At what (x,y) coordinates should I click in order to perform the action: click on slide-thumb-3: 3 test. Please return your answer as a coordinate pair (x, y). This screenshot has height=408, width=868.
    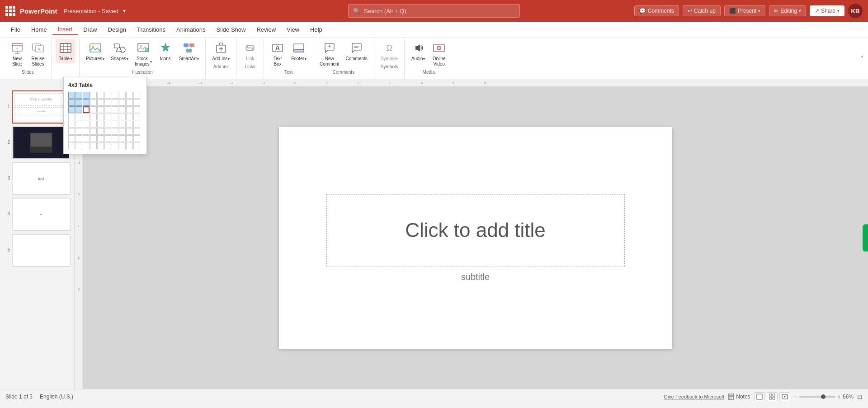
    Looking at the image, I should click on (37, 178).